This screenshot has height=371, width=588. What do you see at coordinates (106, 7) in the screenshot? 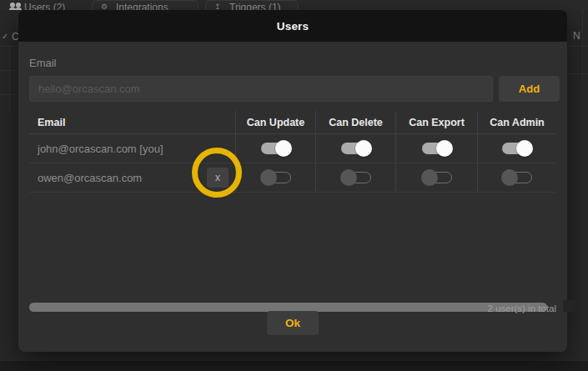
I see `integrations-icon: ⚙` at bounding box center [106, 7].